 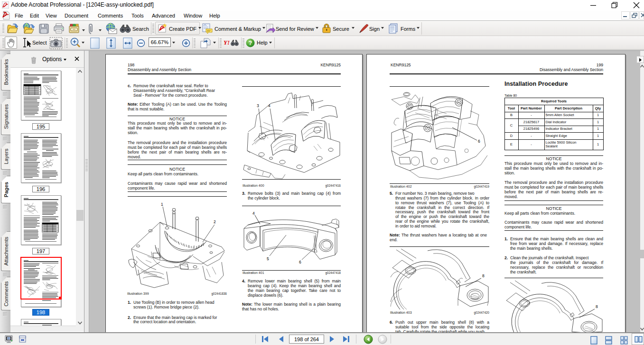 I want to click on svg-text: 1, so click(x=162, y=204).